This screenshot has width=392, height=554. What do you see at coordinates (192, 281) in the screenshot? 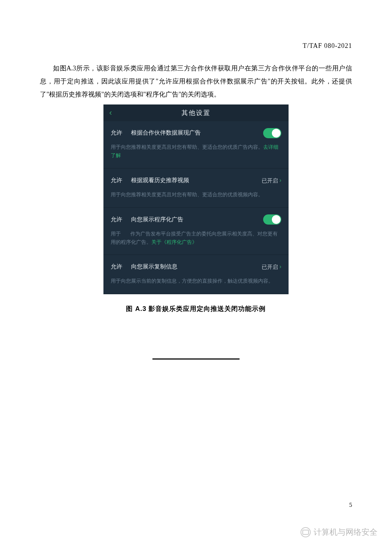
I see `desc-text: 用于向您展示当前的复制信息，方便您的直接操作，触达优质视频内容。` at bounding box center [192, 281].